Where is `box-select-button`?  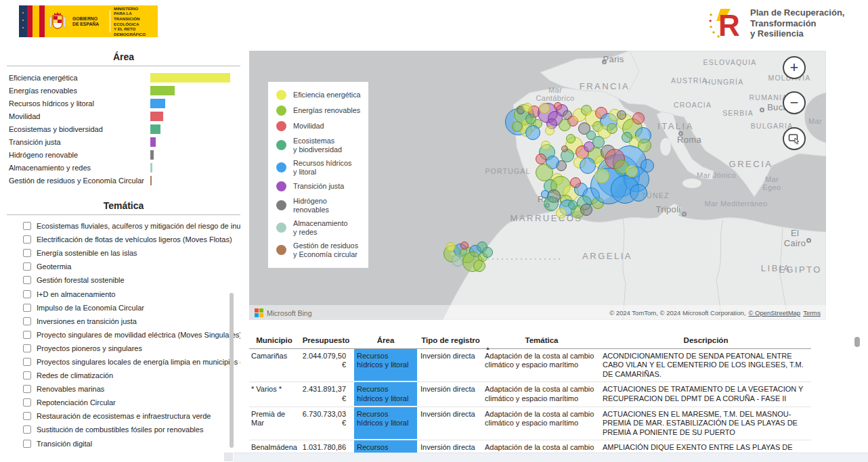 box-select-button is located at coordinates (794, 139).